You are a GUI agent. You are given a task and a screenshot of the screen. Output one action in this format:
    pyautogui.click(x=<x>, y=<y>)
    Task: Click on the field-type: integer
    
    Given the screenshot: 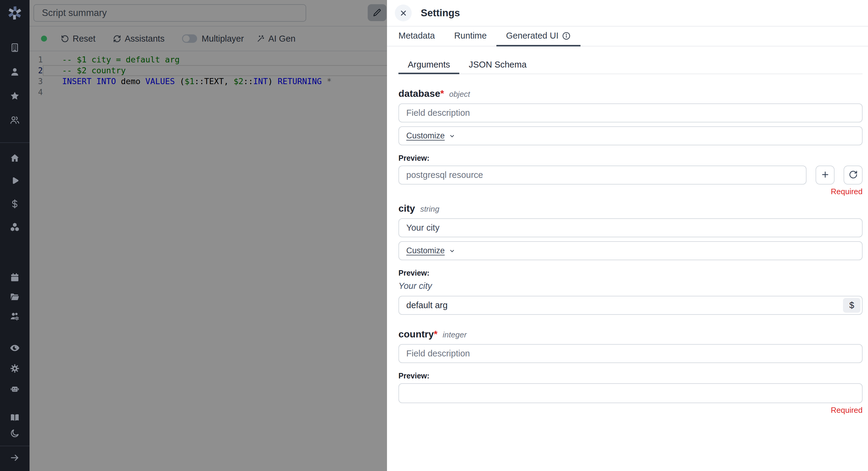 What is the action you would take?
    pyautogui.click(x=455, y=335)
    